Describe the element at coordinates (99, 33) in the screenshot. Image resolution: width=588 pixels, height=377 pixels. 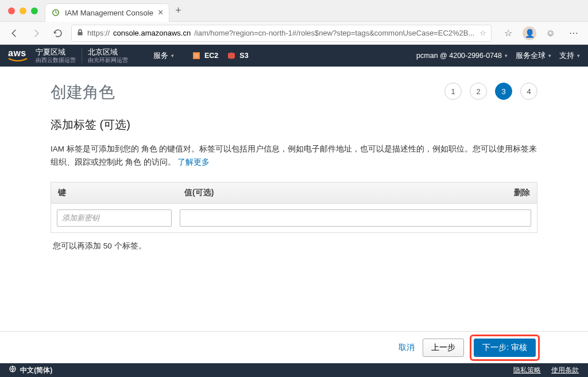
I see `url-scheme: https://` at that location.